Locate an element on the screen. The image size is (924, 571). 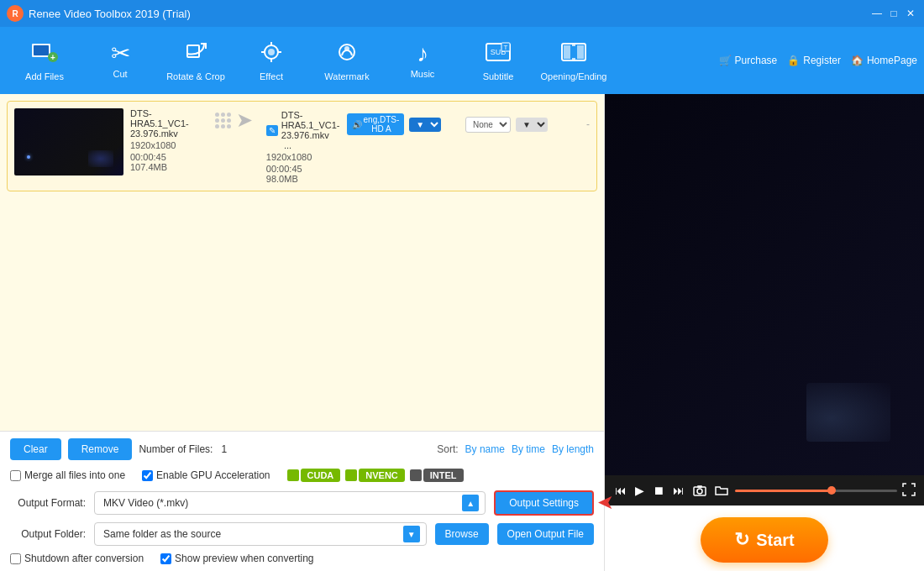
toolbar-cut: ✂ Cut is located at coordinates (120, 60).